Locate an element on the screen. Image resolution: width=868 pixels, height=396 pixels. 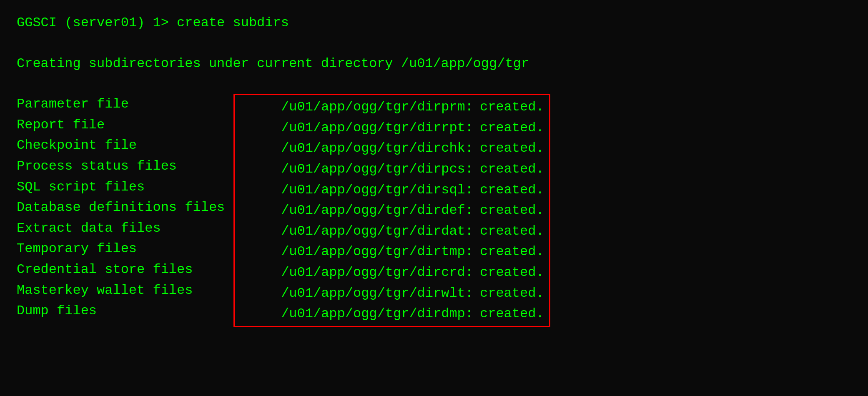
label-9: Masterkey wallet files is located at coordinates (121, 291).